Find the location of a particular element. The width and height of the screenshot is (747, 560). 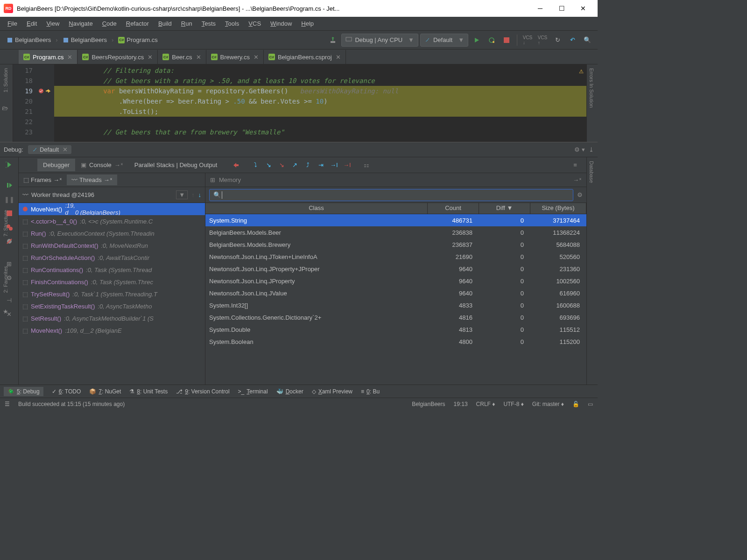

menu-edit: Edit is located at coordinates (32, 23).